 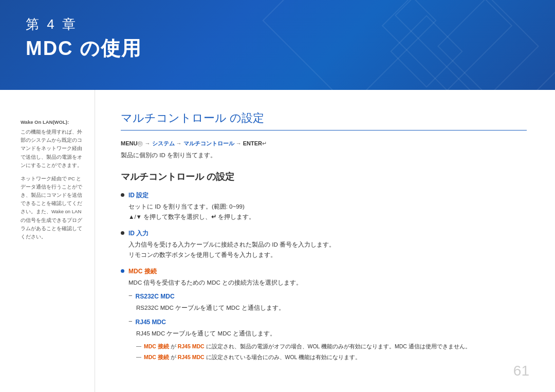 I want to click on bullet-body-id-setting: セットに ID を割り当てます。(範囲: 0~99) ▲/▼ を押して数字を選択…, so click(x=328, y=212).